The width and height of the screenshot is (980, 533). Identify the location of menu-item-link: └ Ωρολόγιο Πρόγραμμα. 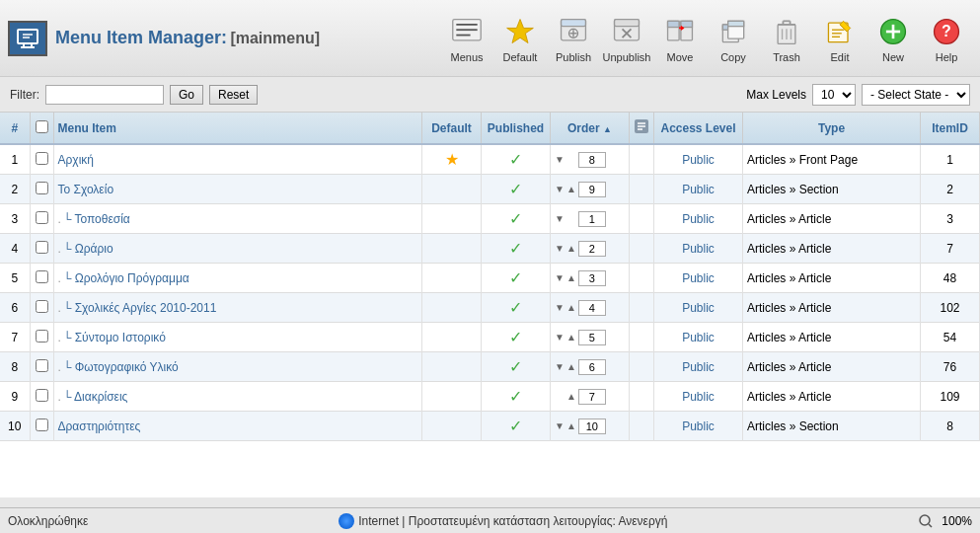
(126, 278).